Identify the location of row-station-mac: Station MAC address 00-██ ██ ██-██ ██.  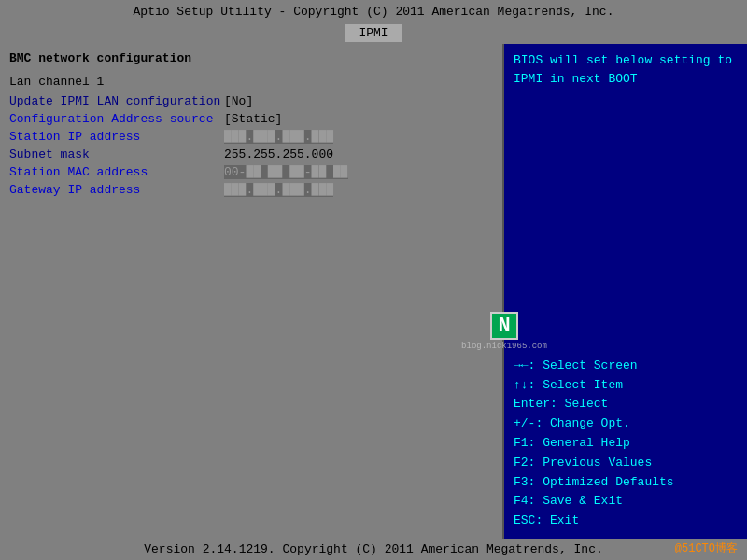
(251, 172).